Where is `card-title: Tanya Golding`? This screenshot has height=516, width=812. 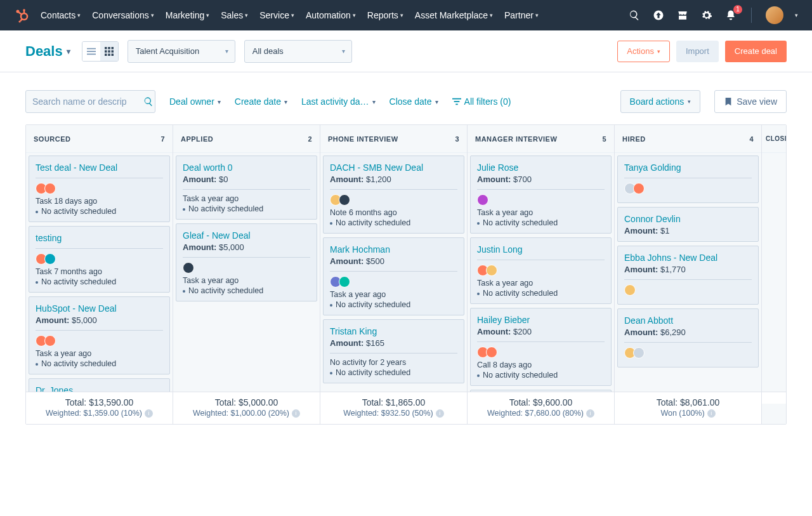 card-title: Tanya Golding is located at coordinates (688, 168).